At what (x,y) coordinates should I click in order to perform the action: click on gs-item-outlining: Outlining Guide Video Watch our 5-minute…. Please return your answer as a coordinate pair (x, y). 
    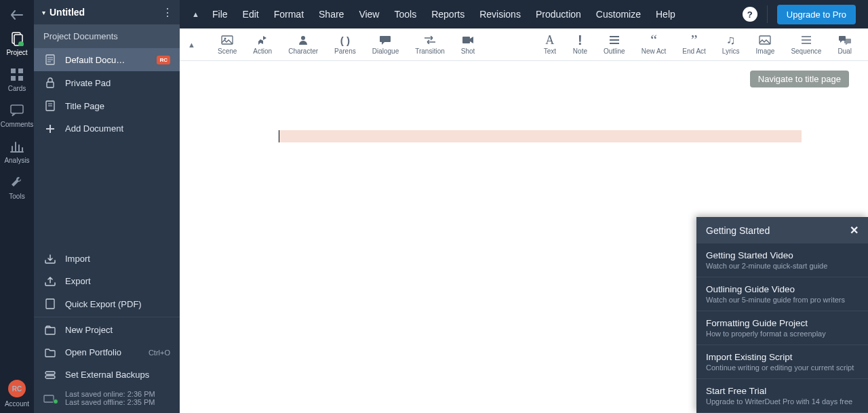
    Looking at the image, I should click on (783, 294).